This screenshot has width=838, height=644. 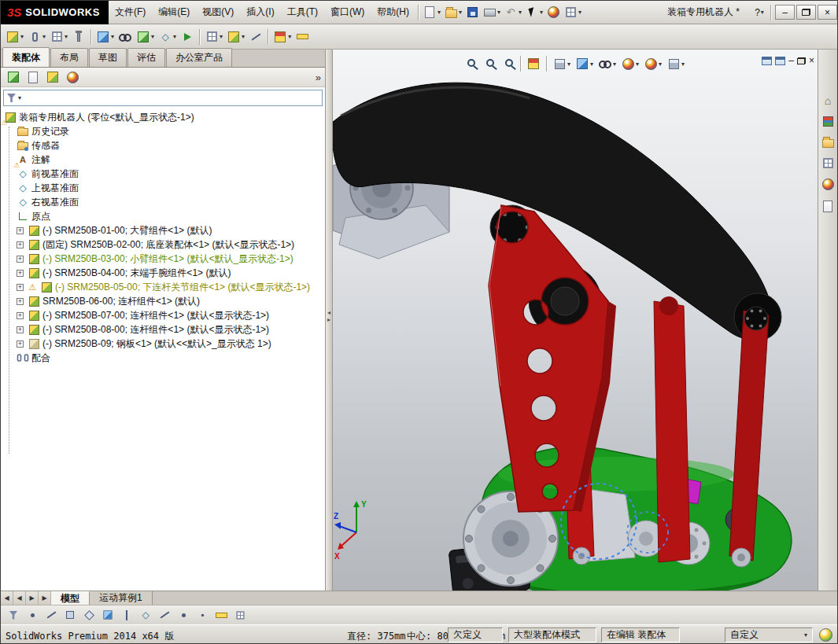 I want to click on zoom-to-fit-button, so click(x=470, y=64).